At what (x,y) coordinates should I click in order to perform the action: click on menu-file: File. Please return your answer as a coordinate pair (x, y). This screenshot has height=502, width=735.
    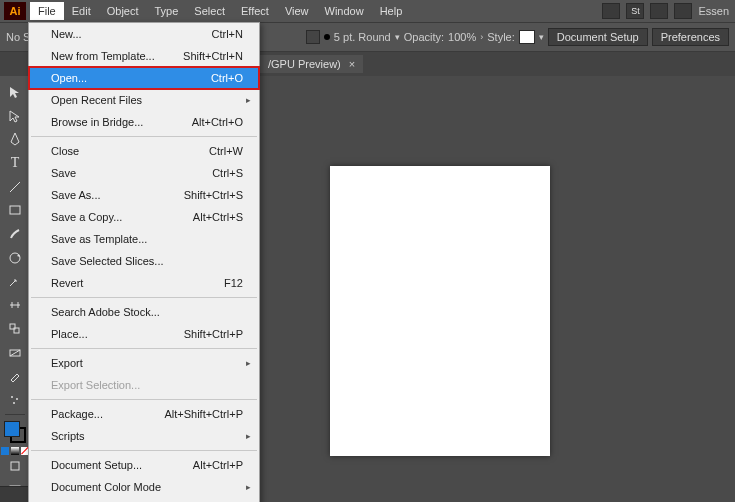
    Looking at the image, I should click on (47, 11).